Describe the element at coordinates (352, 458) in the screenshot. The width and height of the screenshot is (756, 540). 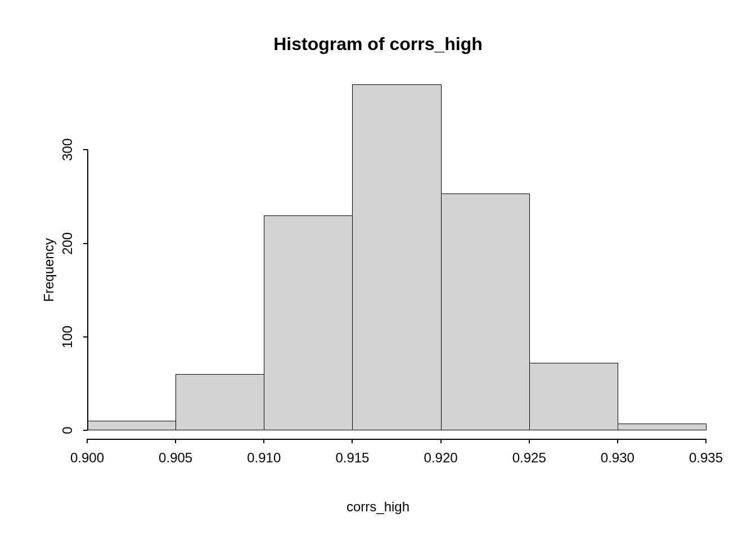
I see `x-tick-label: 0.915` at that location.